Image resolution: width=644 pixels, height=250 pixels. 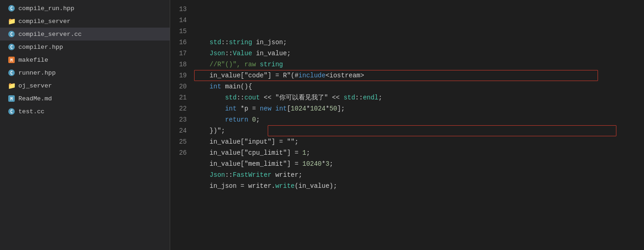 I want to click on code-line-23: in_value["cpu_limit"] = 1;, so click(x=414, y=153).